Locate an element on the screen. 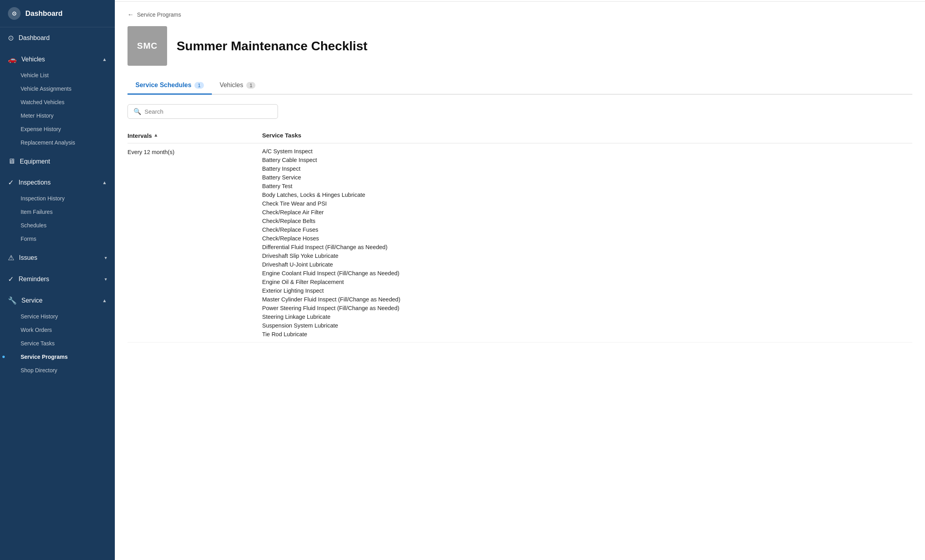 The height and width of the screenshot is (560, 925). sidebar-item-vehicle-list: Vehicle List is located at coordinates (68, 75).